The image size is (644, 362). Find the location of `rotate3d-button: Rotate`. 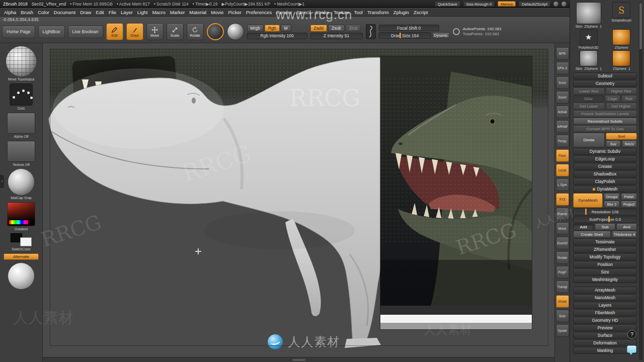

rotate3d-button: Rotate is located at coordinates (562, 257).